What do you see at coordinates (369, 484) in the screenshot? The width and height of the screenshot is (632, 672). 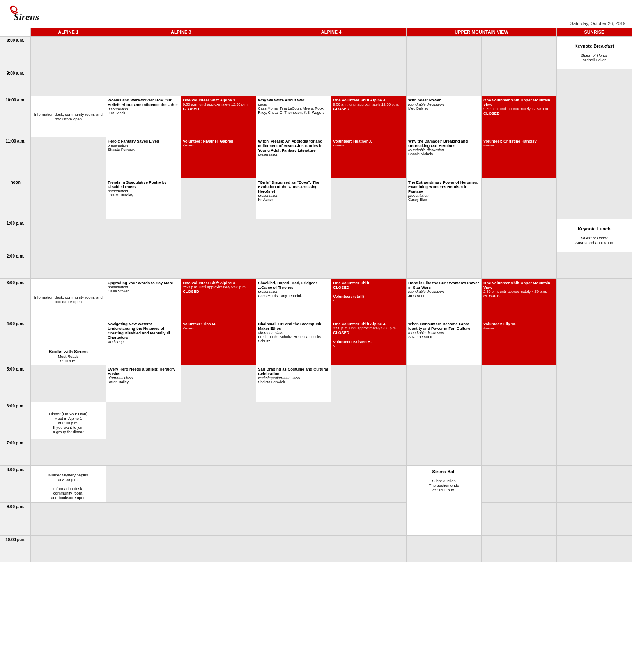 I see `cell-8pm-alpine4b` at bounding box center [369, 484].